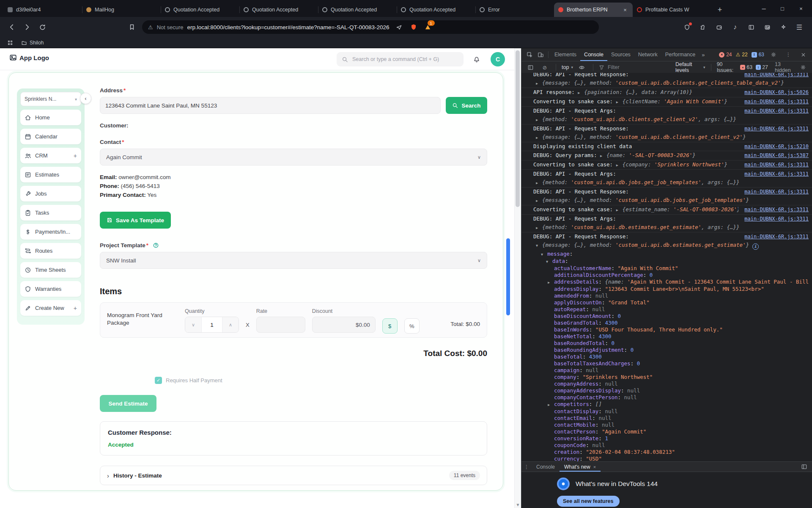  Describe the element at coordinates (85, 98) in the screenshot. I see `sidebar-collapse-button: ‹` at that location.